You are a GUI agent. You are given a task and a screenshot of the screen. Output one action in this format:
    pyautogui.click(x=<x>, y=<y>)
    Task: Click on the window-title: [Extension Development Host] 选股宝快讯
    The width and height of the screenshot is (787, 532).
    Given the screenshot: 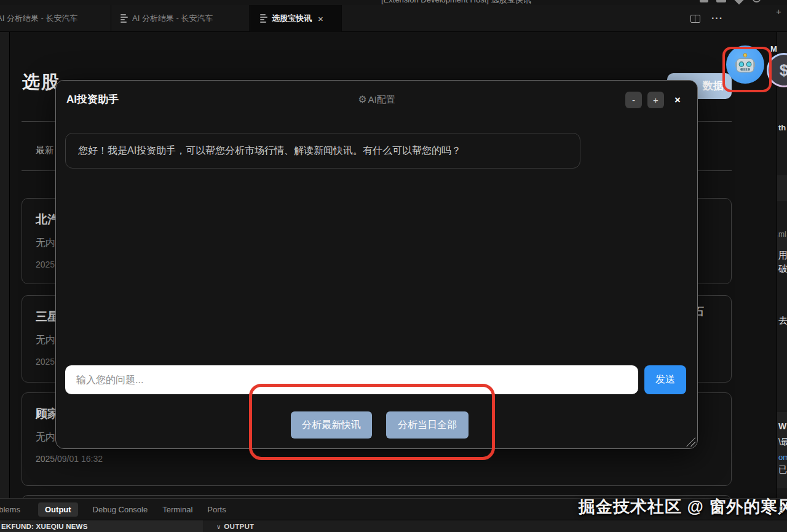 What is the action you would take?
    pyautogui.click(x=456, y=2)
    